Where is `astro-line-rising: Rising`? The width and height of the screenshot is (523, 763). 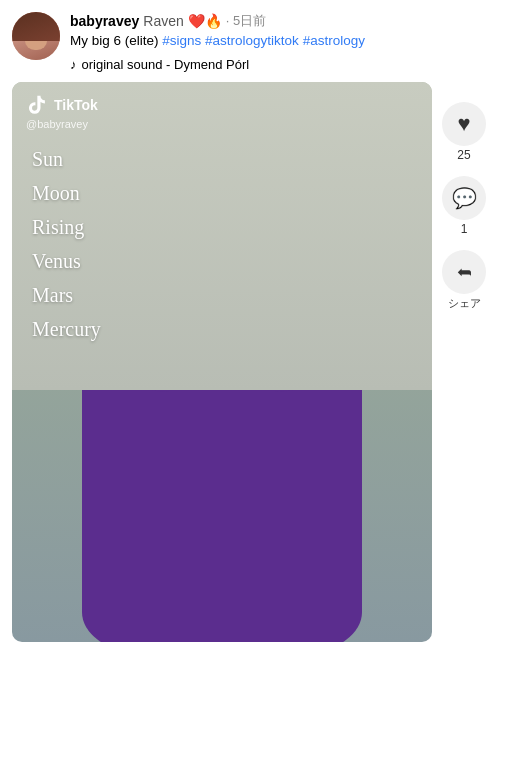 astro-line-rising: Rising is located at coordinates (66, 227).